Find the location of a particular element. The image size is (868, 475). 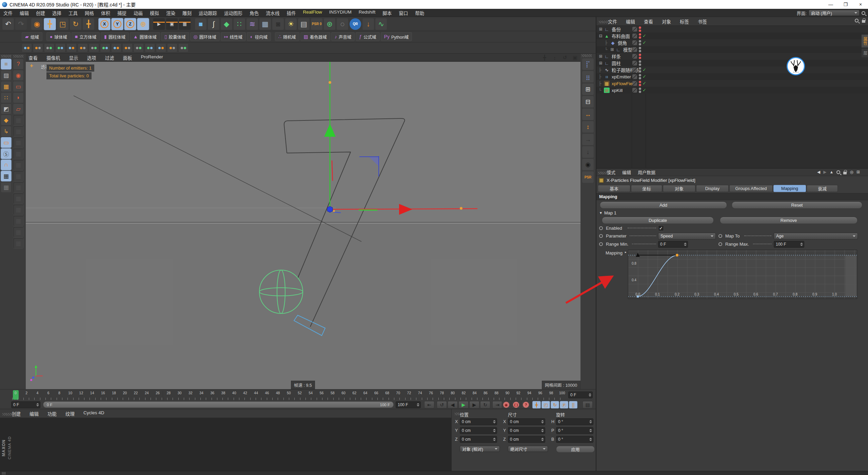

object-row-样条: ⊞∟样条 is located at coordinates (732, 56).